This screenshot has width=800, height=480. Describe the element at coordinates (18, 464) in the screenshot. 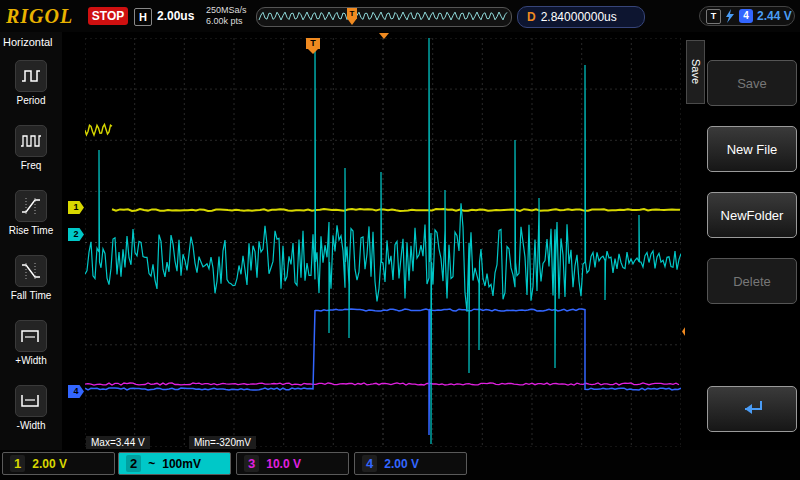

I see `channel-number: 1` at that location.